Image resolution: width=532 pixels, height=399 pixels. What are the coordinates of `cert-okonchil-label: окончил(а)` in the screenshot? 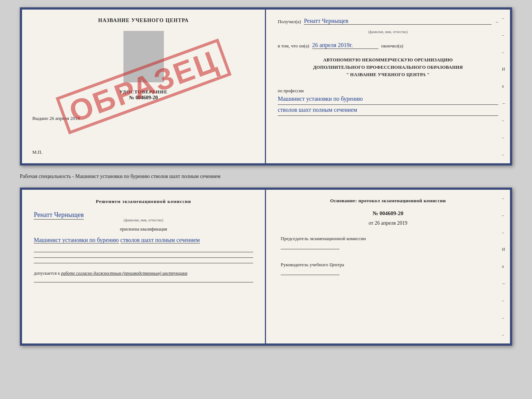 It's located at (392, 46).